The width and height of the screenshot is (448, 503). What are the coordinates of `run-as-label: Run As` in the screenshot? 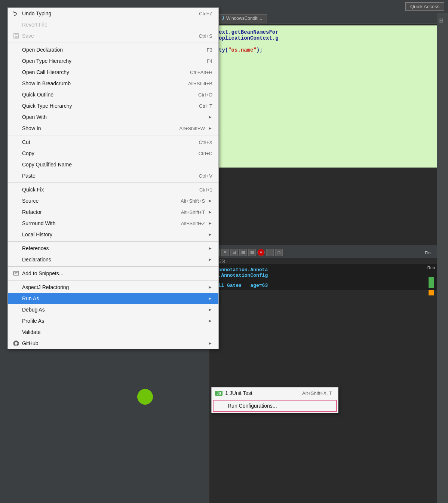 It's located at (114, 298).